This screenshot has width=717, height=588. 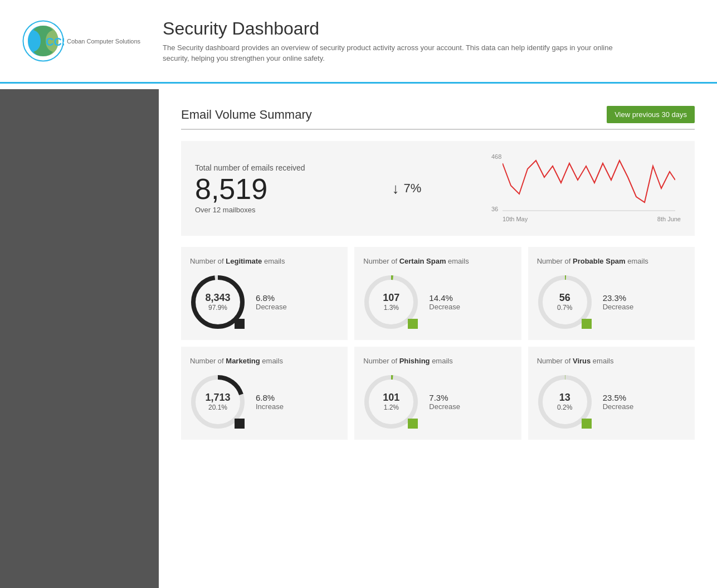 I want to click on page-subtitle: The Security dashboard provides an overv…, so click(x=399, y=54).